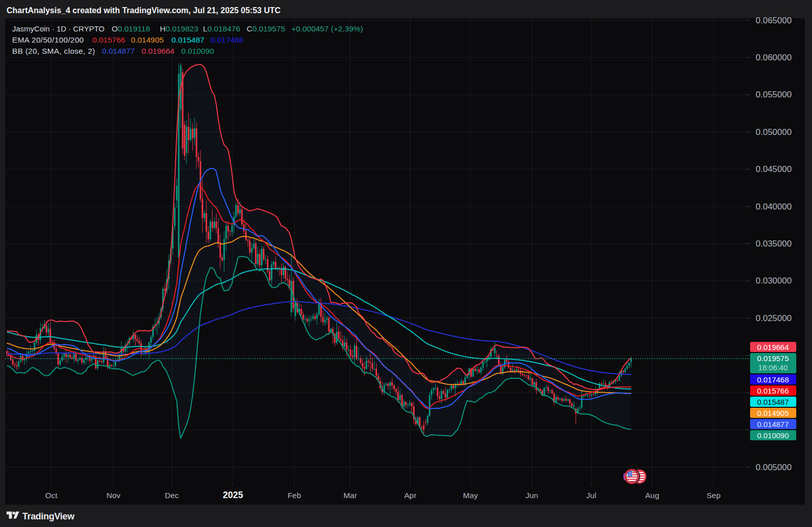  Describe the element at coordinates (773, 94) in the screenshot. I see `svg-text: 0.055000` at that location.